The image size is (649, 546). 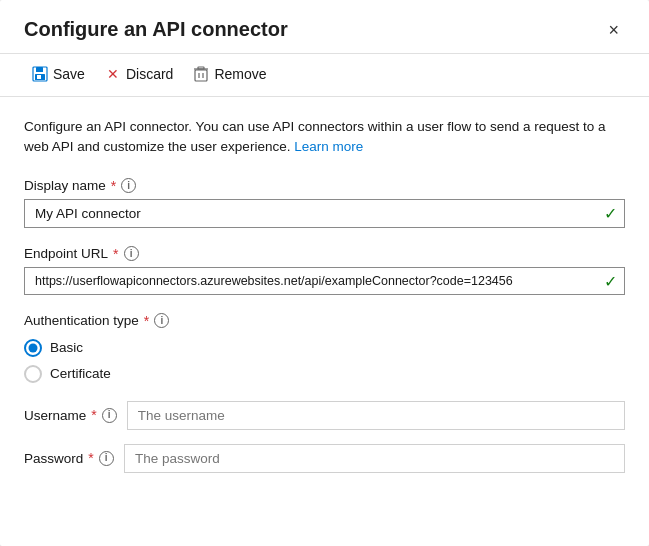 I want to click on username-info-icon: i, so click(x=110, y=416).